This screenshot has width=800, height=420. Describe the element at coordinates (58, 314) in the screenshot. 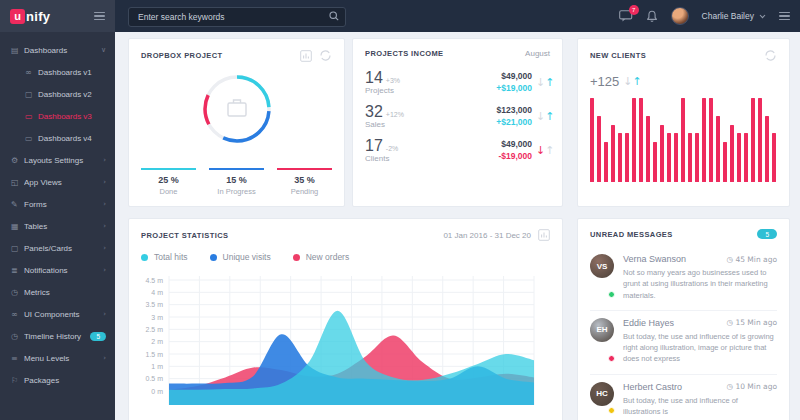

I see `sidebar-item-ui-components: ∞UI Components›` at that location.